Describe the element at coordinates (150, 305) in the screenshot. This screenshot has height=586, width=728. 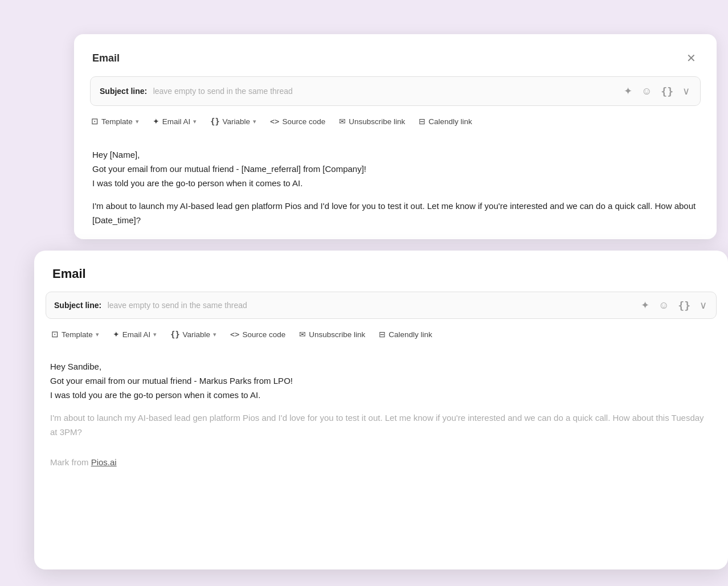
I see `subject-line-front: Subject line: leave empty to send in the…` at that location.